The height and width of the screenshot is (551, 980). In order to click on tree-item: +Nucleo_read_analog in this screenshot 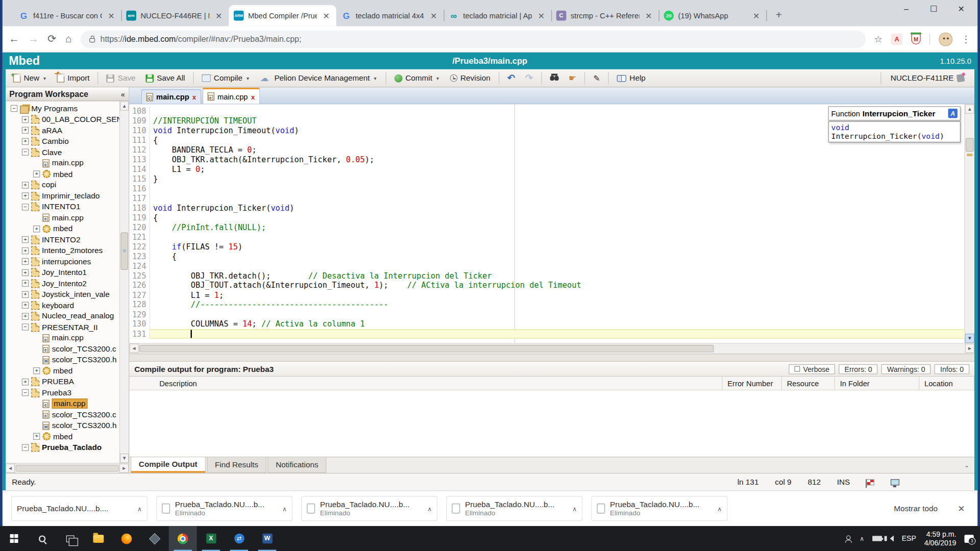, I will do `click(62, 316)`.